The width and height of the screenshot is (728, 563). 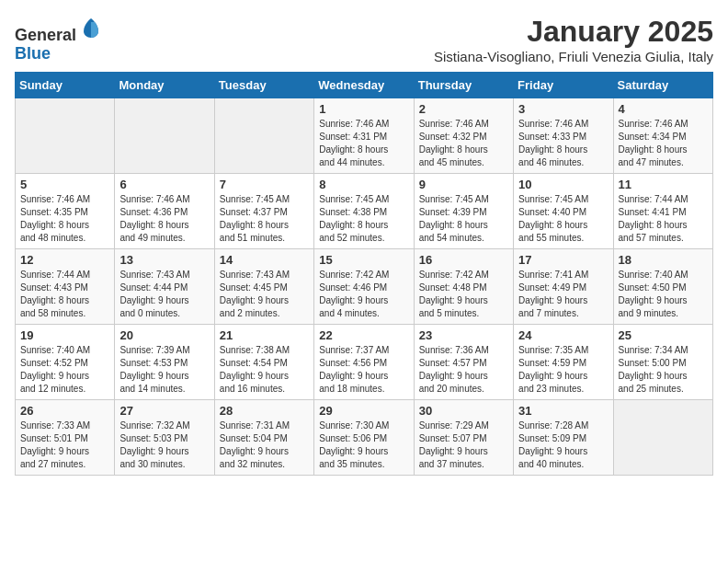 I want to click on logo: General Blue, so click(x=59, y=39).